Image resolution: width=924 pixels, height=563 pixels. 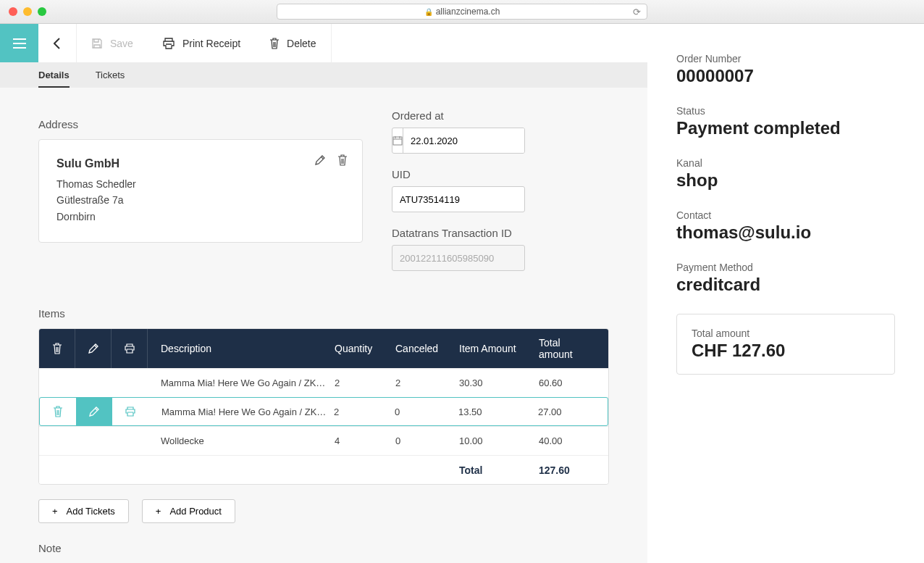 What do you see at coordinates (201, 43) in the screenshot?
I see `print-receipt-button: Print Receipt` at bounding box center [201, 43].